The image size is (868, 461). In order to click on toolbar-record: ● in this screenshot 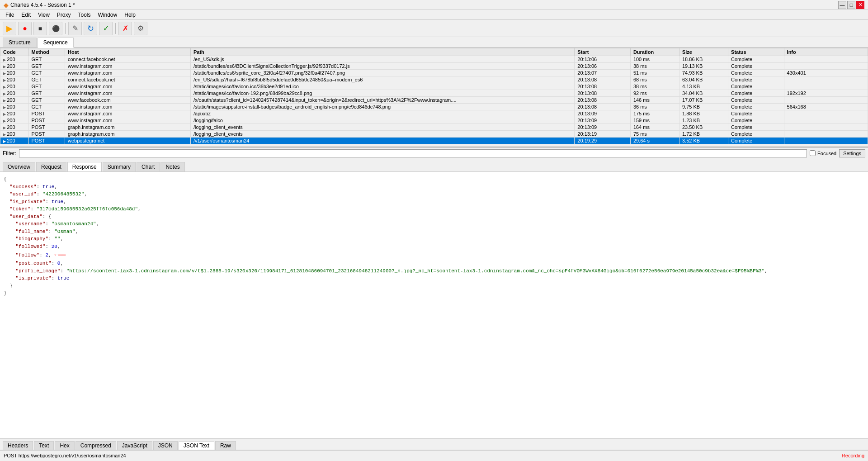, I will do `click(25, 29)`.